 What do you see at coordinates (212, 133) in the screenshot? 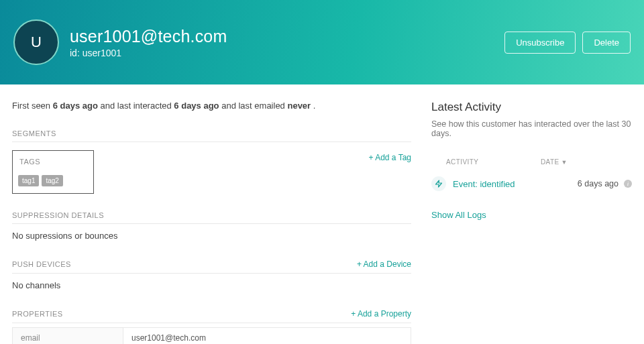
I see `segments-heading: SEGMENTS` at bounding box center [212, 133].